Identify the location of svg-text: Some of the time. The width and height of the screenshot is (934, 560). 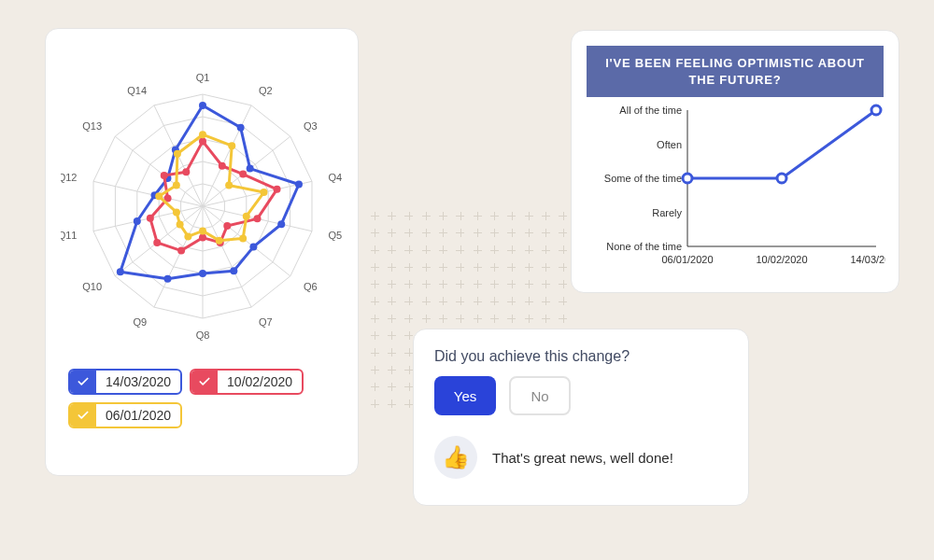
(643, 178).